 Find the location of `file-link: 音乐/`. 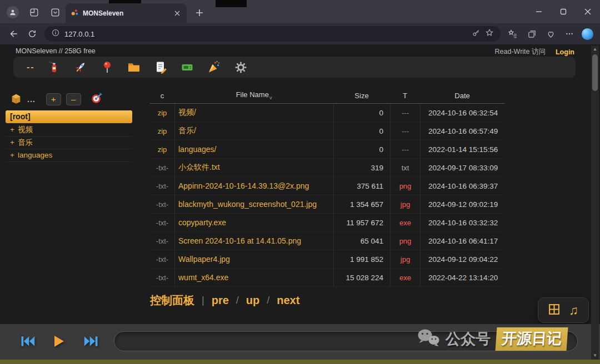

file-link: 音乐/ is located at coordinates (254, 131).